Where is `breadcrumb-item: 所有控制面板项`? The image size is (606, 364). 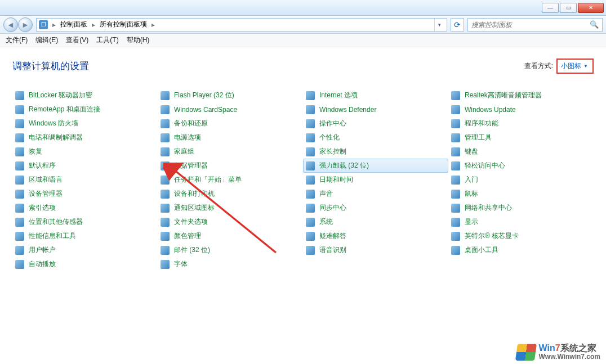
breadcrumb-item: 所有控制面板项 is located at coordinates (123, 25).